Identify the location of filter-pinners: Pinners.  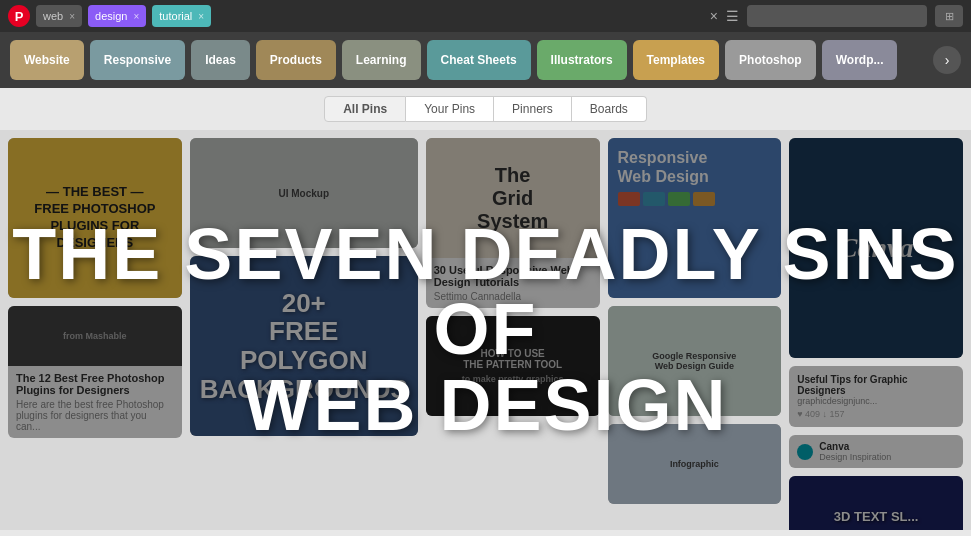
(533, 109).